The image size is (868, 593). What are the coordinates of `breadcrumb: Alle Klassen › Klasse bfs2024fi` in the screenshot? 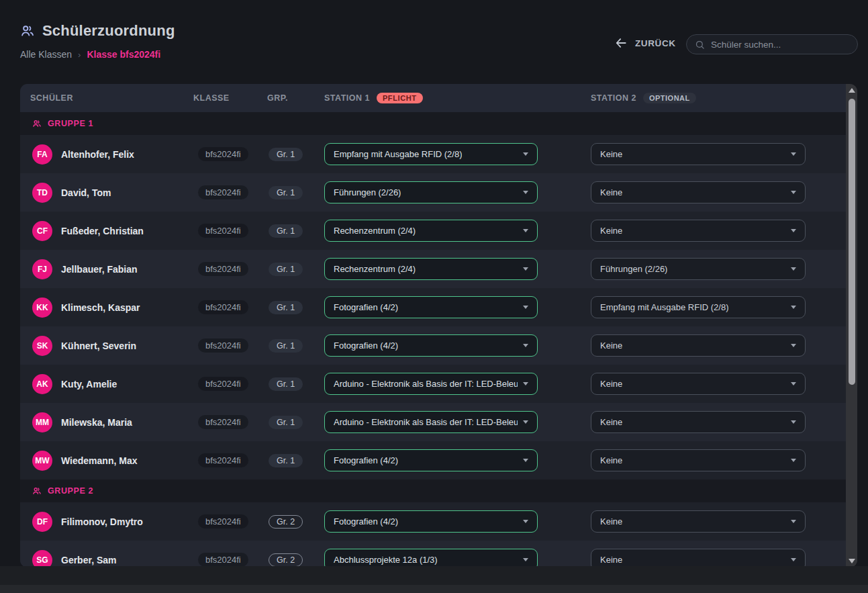 It's located at (90, 54).